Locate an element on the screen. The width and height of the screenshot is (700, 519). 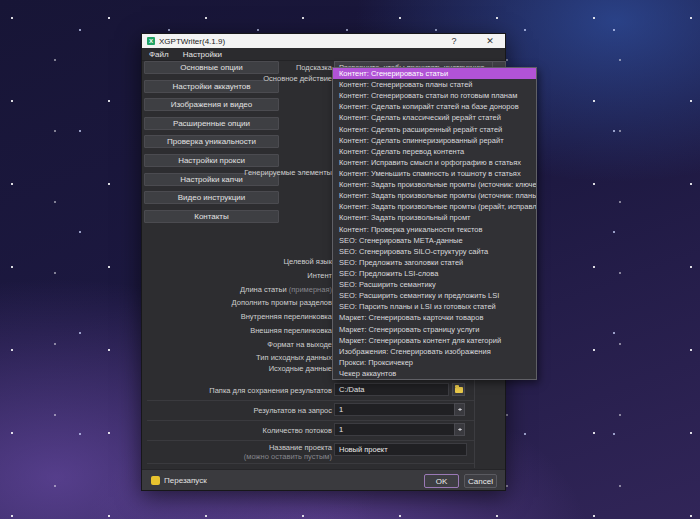
hint-label: Подсказка is located at coordinates (242, 68).